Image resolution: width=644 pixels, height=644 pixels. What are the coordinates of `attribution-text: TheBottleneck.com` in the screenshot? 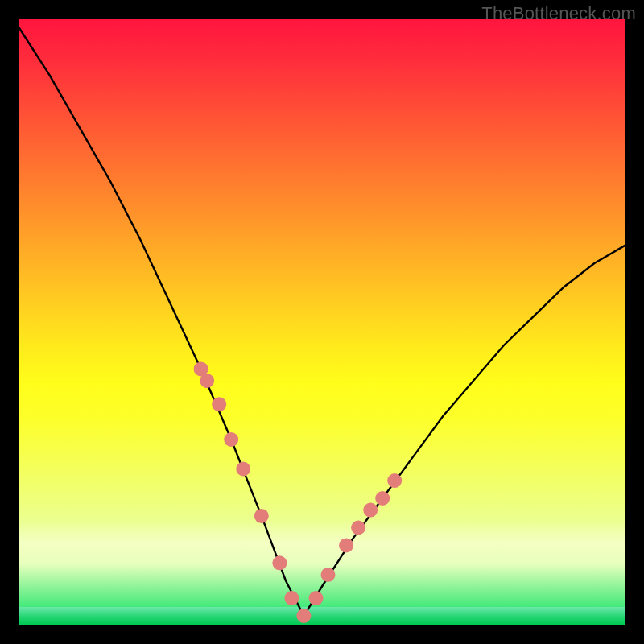 It's located at (559, 14).